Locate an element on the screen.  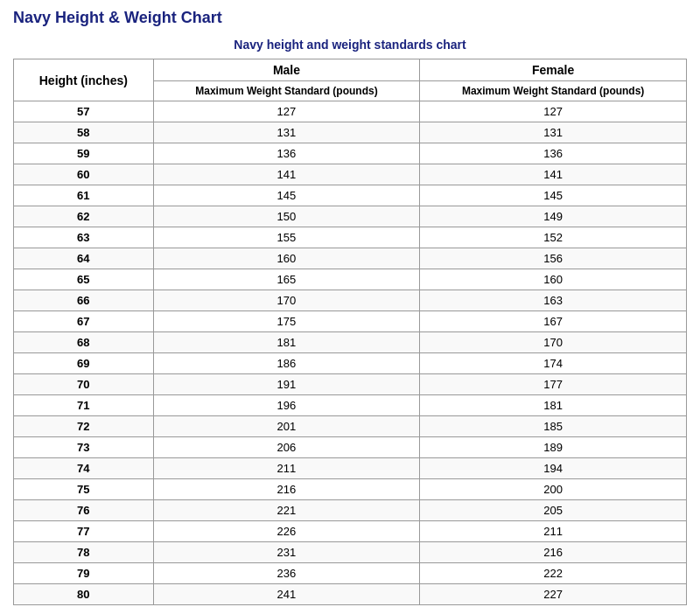
male-weight-cell: 155 is located at coordinates (287, 238).